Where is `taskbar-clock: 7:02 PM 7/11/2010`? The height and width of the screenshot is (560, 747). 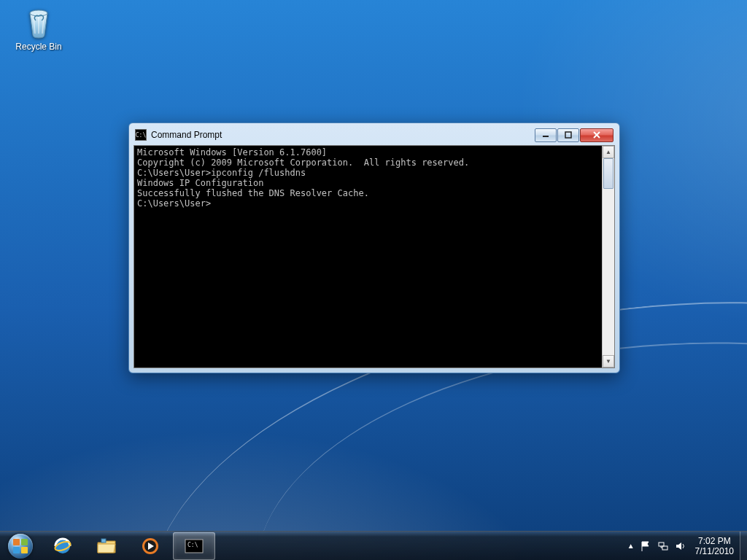
taskbar-clock: 7:02 PM 7/11/2010 is located at coordinates (715, 546).